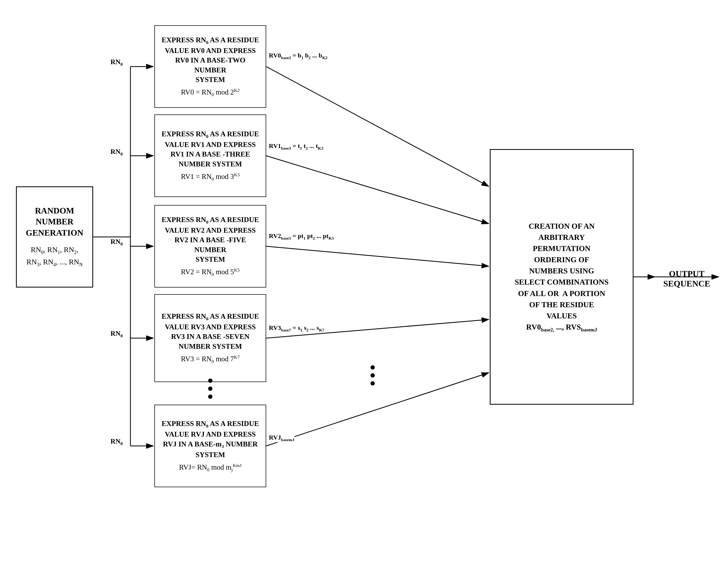  I want to click on rng-content: RN0, RN1, RN2, RN3, RN4, ..., RNN, so click(54, 256).